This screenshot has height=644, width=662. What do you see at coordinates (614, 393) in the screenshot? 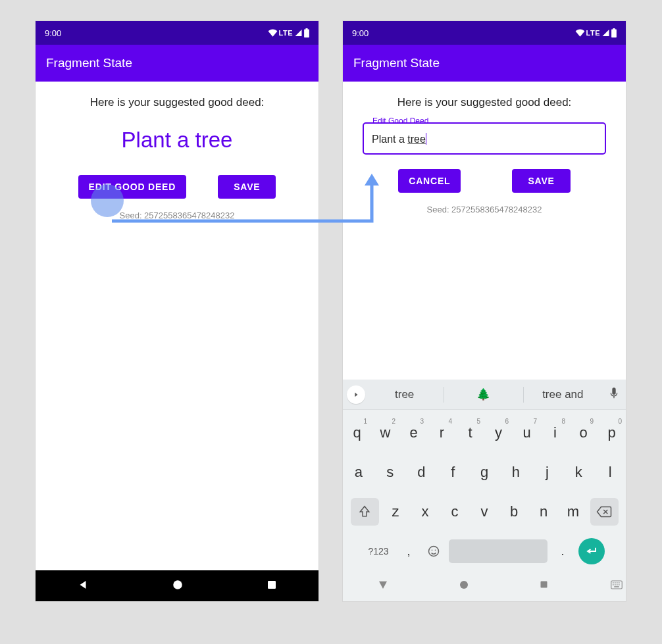
I see `mic-icon` at bounding box center [614, 393].